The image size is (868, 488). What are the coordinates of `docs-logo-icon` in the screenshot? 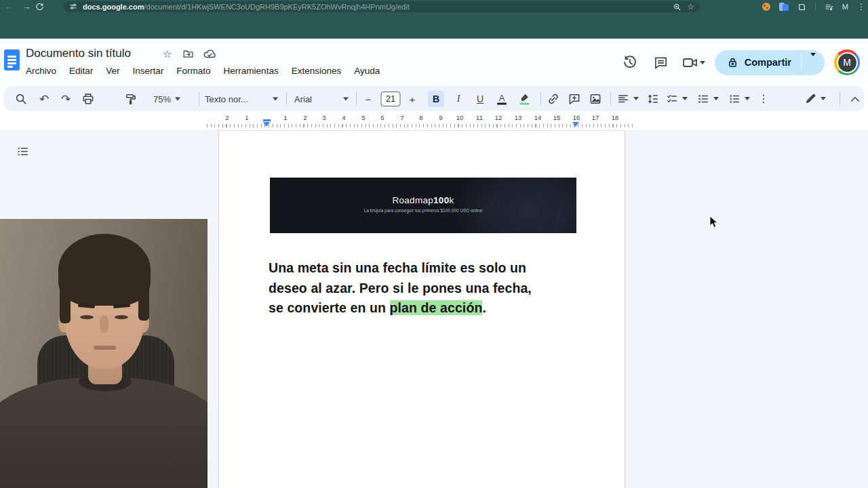 It's located at (12, 60).